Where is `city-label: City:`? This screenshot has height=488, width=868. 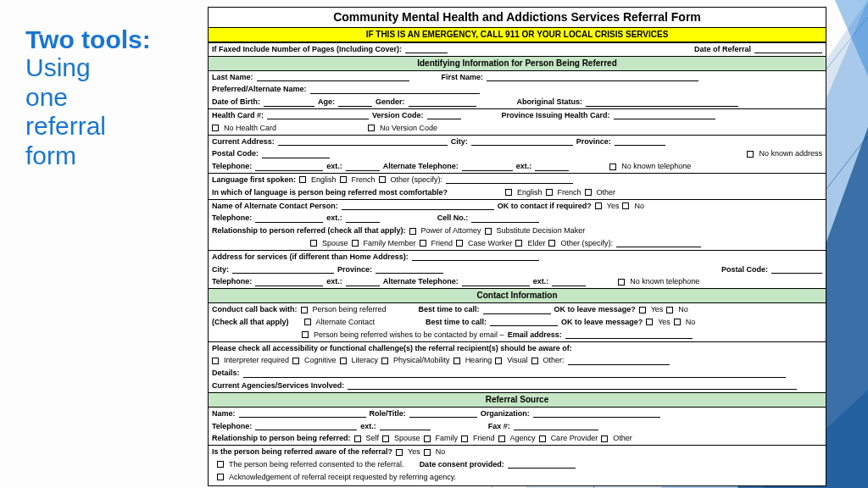 city-label: City: is located at coordinates (459, 142).